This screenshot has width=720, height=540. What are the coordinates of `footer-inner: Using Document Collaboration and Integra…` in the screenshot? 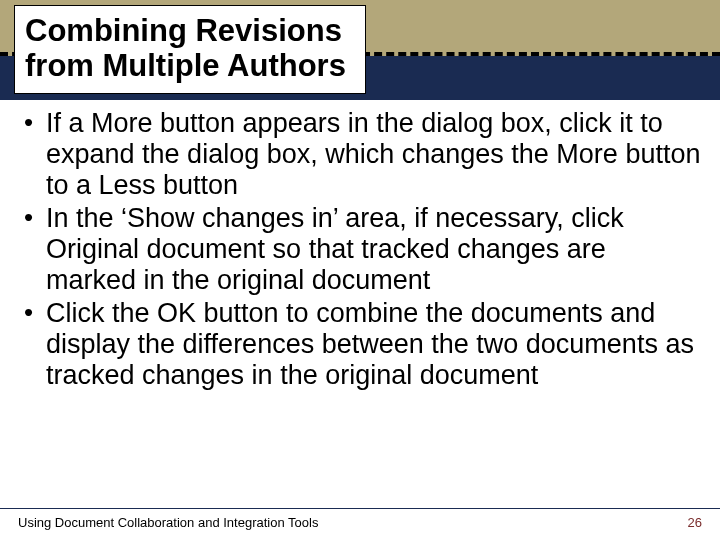 It's located at (360, 520).